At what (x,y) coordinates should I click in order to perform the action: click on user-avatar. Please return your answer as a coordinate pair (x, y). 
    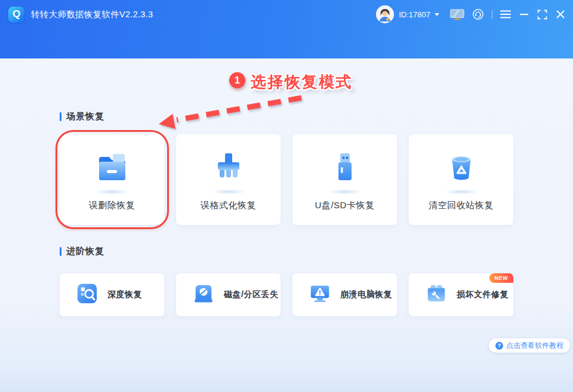
    Looking at the image, I should click on (385, 14).